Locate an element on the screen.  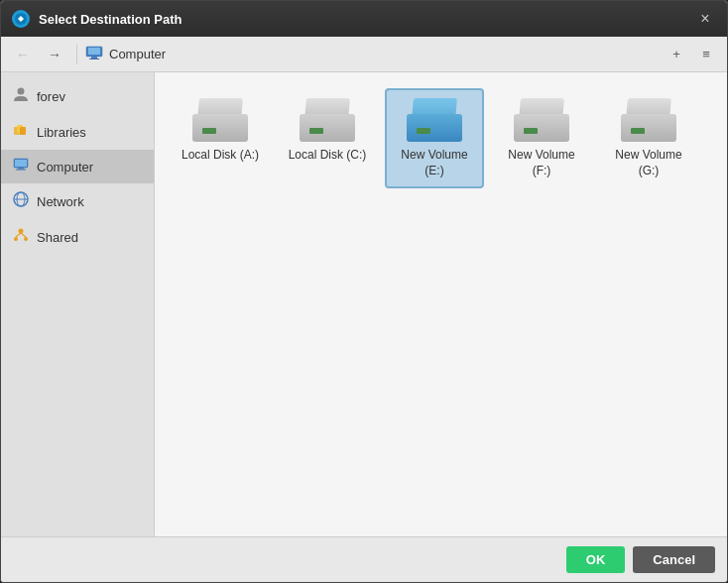
app-icon is located at coordinates (21, 19).